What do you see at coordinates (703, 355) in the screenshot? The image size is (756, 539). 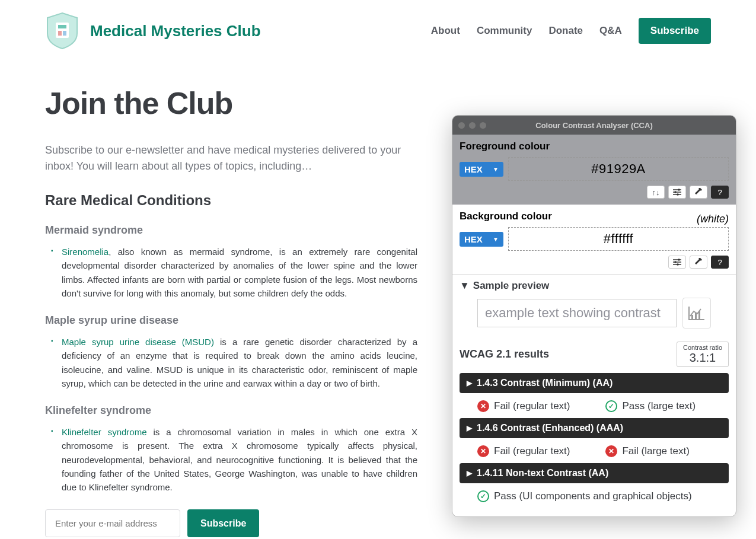 I see `contrast-ratio-box: Contrast ratio 3.1:1` at bounding box center [703, 355].